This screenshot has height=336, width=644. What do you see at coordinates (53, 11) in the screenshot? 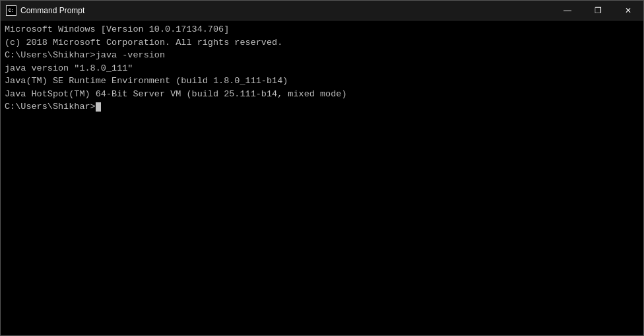
I see `window-title: Command Prompt` at bounding box center [53, 11].